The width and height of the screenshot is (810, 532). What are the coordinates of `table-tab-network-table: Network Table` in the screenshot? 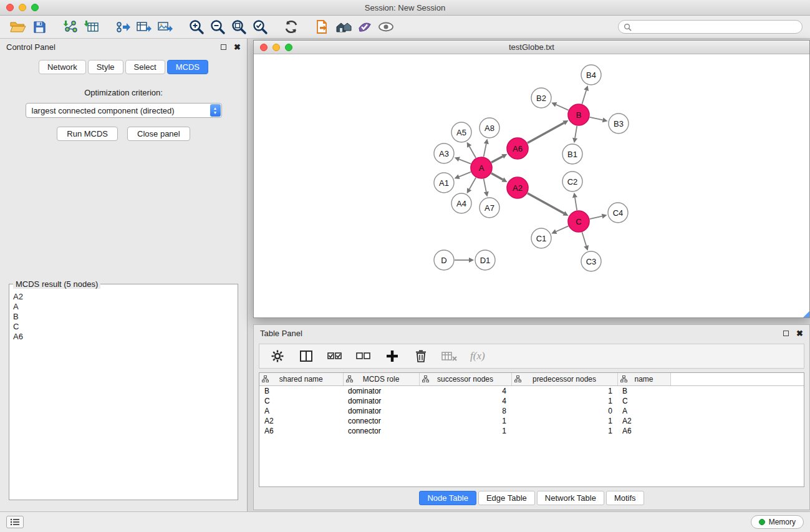 It's located at (571, 498).